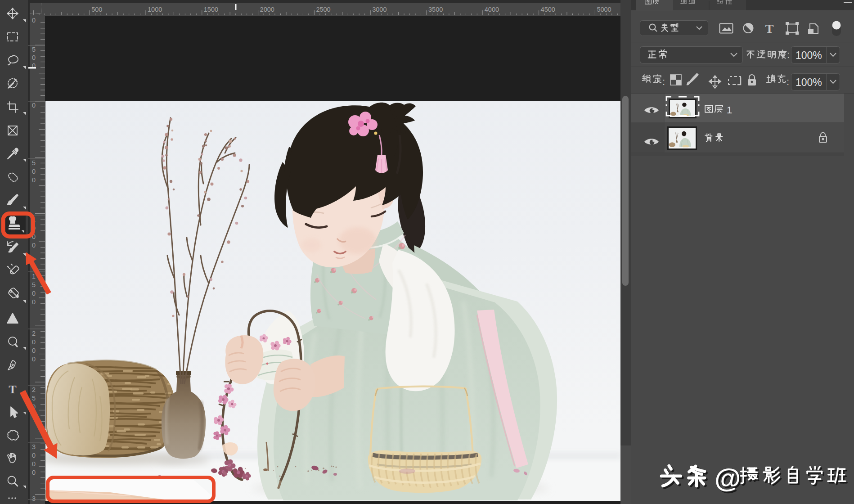 The width and height of the screenshot is (854, 504). I want to click on svg-text: 2000, so click(267, 9).